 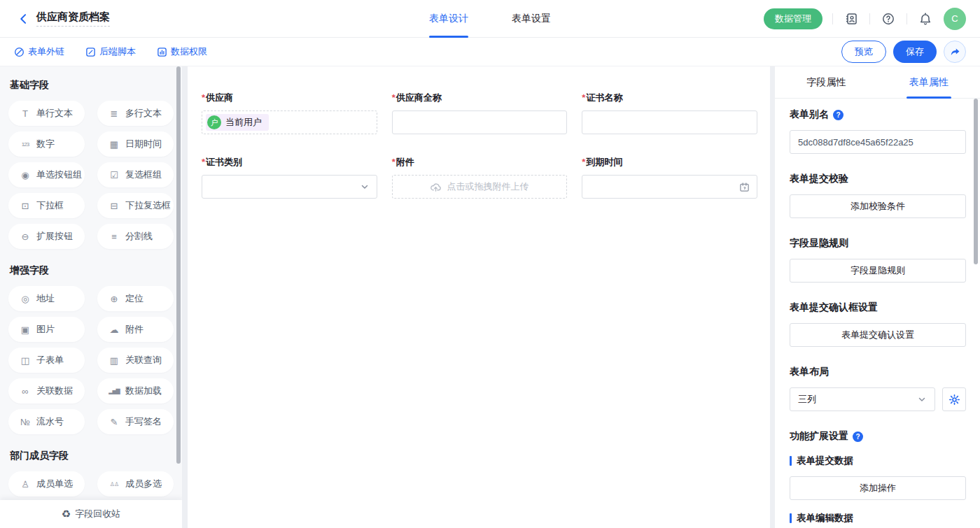 What do you see at coordinates (290, 178) in the screenshot?
I see `form-field-certificate-type: 证书类别` at bounding box center [290, 178].